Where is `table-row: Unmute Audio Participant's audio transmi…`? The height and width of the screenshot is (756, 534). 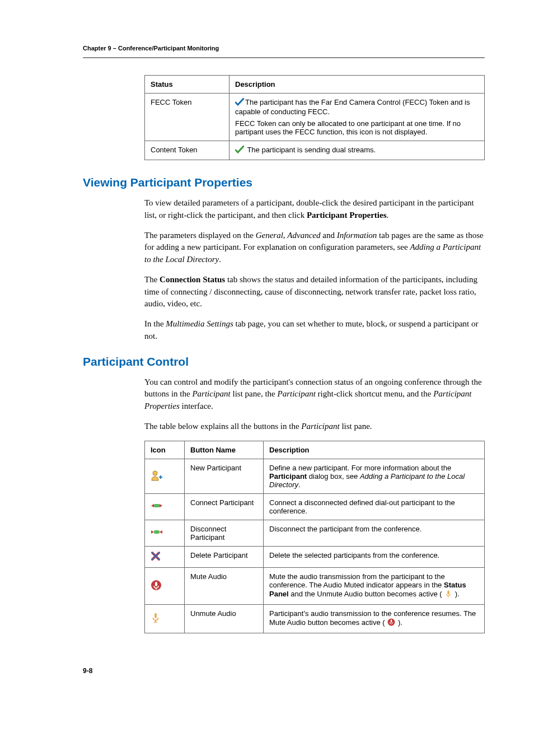
table-row: Unmute Audio Participant's audio transmi… is located at coordinates (315, 618).